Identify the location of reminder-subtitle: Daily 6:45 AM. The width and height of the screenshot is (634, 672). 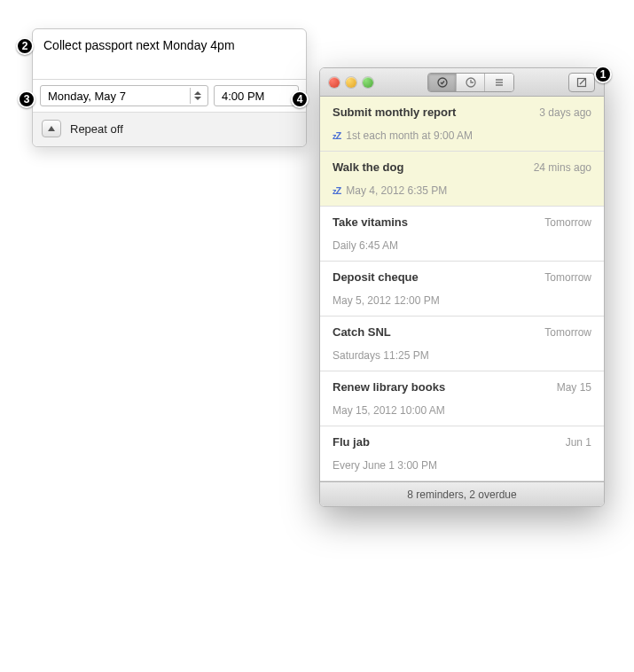
(462, 246).